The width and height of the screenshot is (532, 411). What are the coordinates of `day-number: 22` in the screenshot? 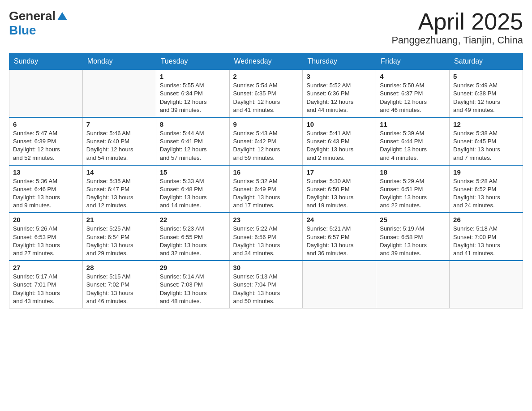 It's located at (193, 219).